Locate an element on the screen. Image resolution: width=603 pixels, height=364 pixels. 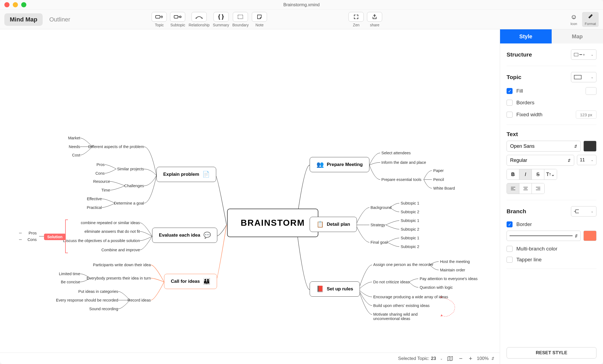
map-overview-icon is located at coordinates (450, 359).